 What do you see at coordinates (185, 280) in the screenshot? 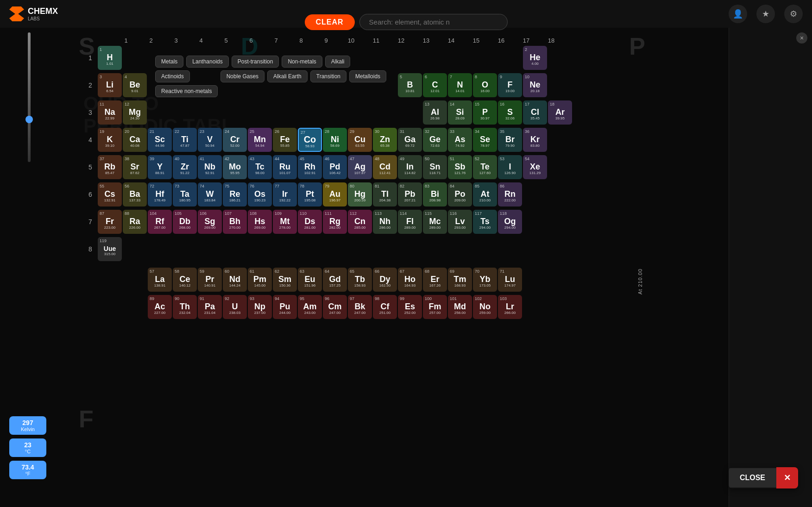
I see `element-Ce: 58 Ce 140.12` at bounding box center [185, 280].